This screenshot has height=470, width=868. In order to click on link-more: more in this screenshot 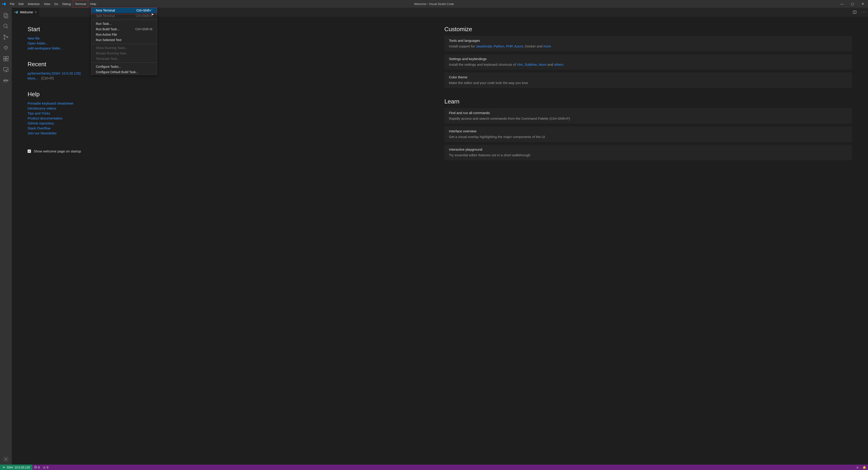, I will do `click(547, 46)`.